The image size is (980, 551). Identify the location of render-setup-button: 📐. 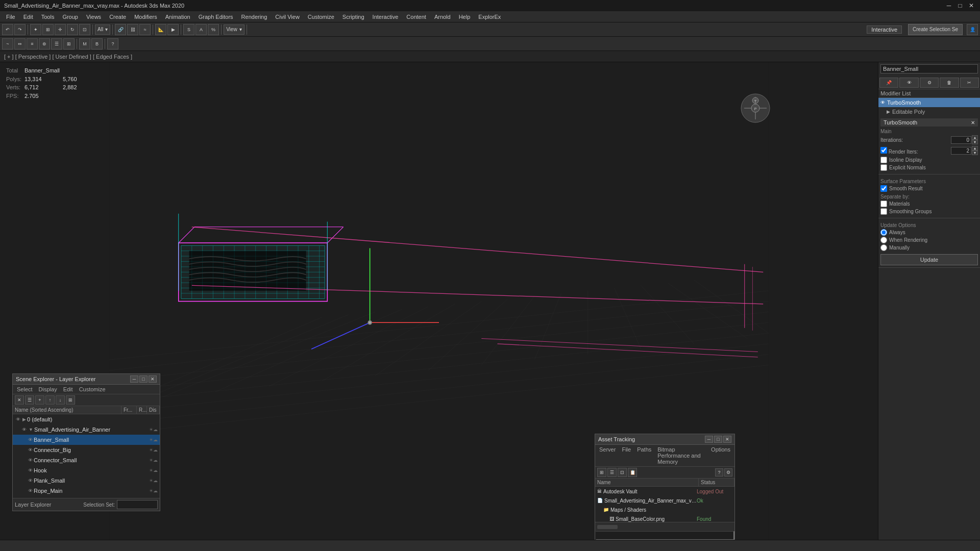
(161, 30).